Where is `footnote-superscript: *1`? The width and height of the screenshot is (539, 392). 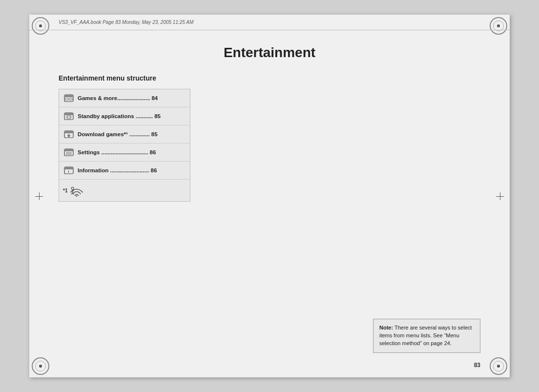 footnote-superscript: *1 is located at coordinates (65, 190).